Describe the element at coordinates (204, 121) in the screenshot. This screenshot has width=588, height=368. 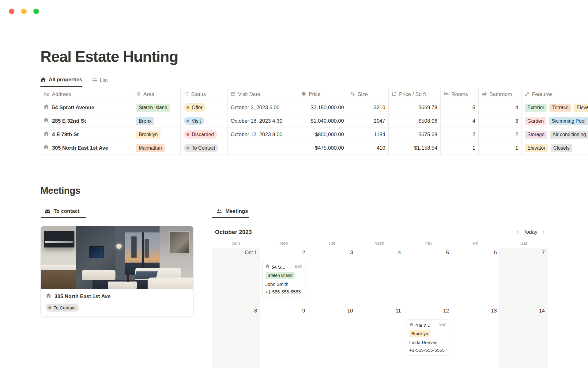
I see `status-cell: Visit` at that location.